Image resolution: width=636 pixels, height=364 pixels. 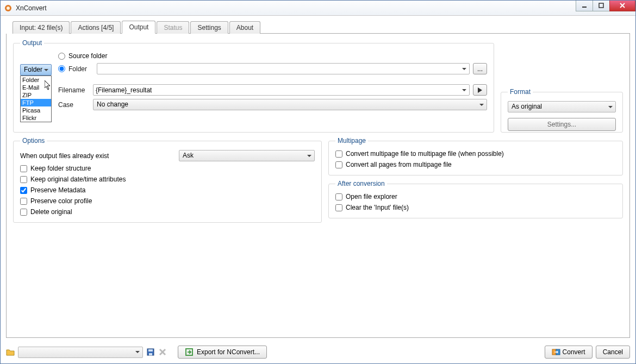 I want to click on folder-path-input, so click(x=283, y=68).